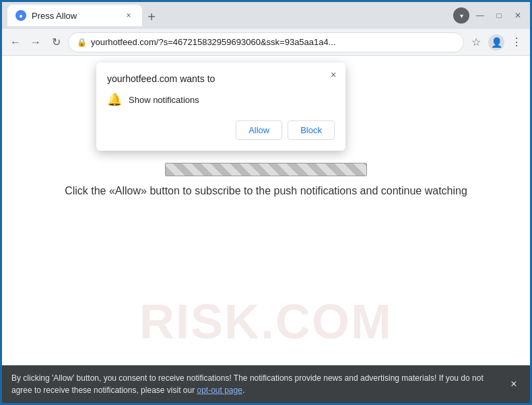 The height and width of the screenshot is (405, 532). What do you see at coordinates (266, 15) in the screenshot?
I see `title-bar: ● Press Allow × + ▾ — □ ✕` at bounding box center [266, 15].